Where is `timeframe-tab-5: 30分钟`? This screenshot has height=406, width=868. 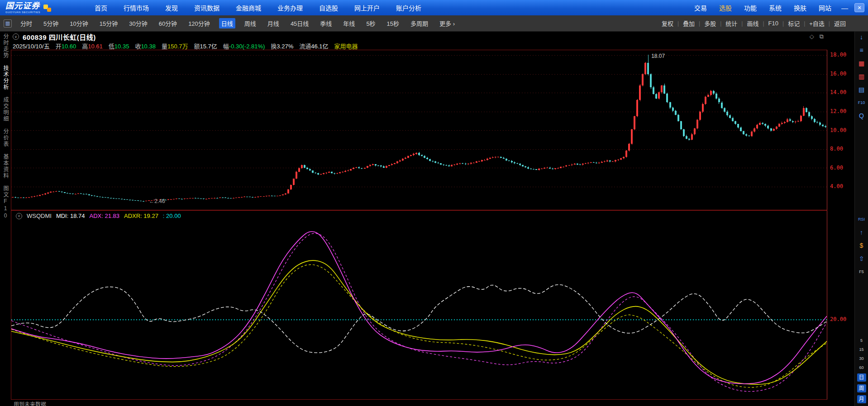
timeframe-tab-5: 30分钟 is located at coordinates (138, 24).